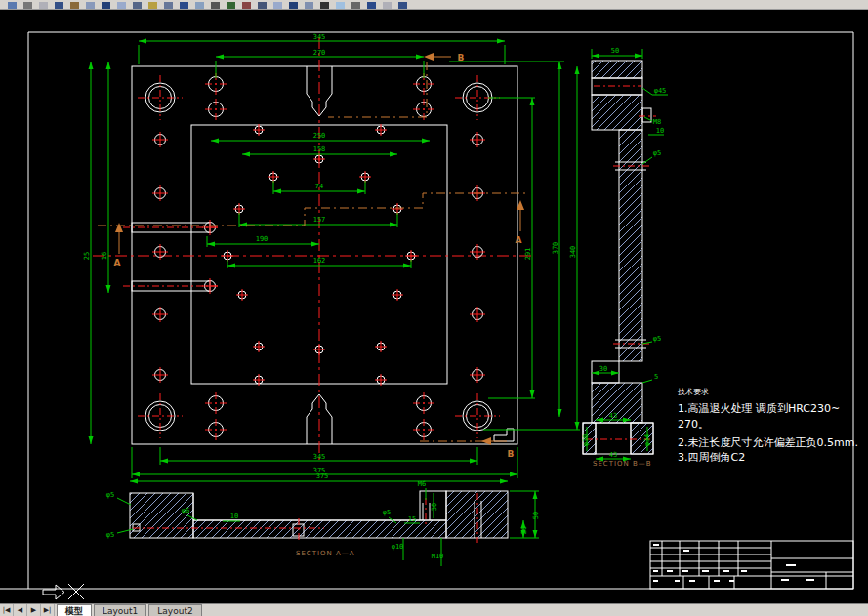  Describe the element at coordinates (656, 377) in the screenshot. I see `dim-label: 5` at that location.